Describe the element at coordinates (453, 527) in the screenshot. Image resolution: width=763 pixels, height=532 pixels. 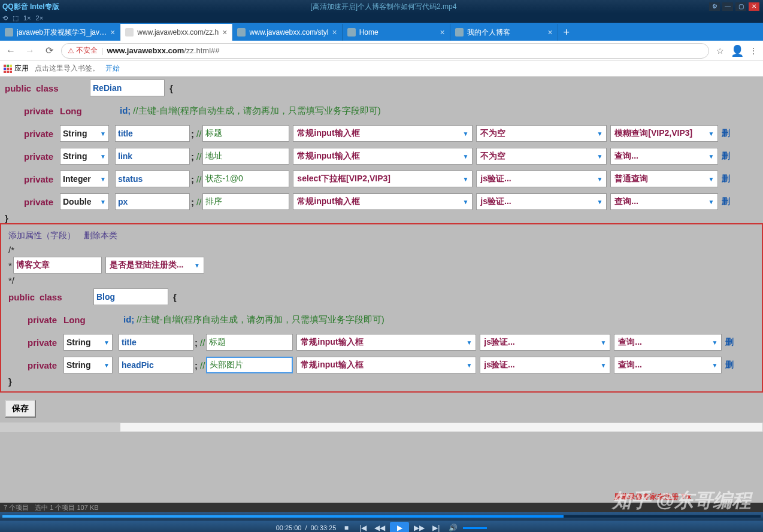
I see `volume-icon: 🔊` at that location.